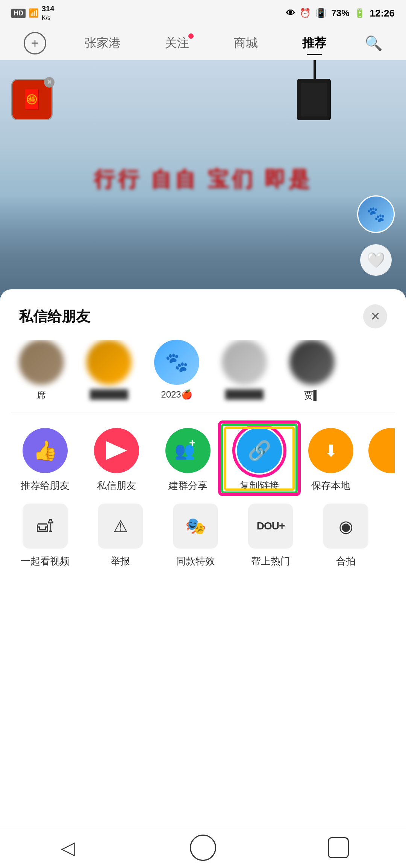 This screenshot has height=868, width=406. I want to click on watch-together-icon: 🛋, so click(45, 526).